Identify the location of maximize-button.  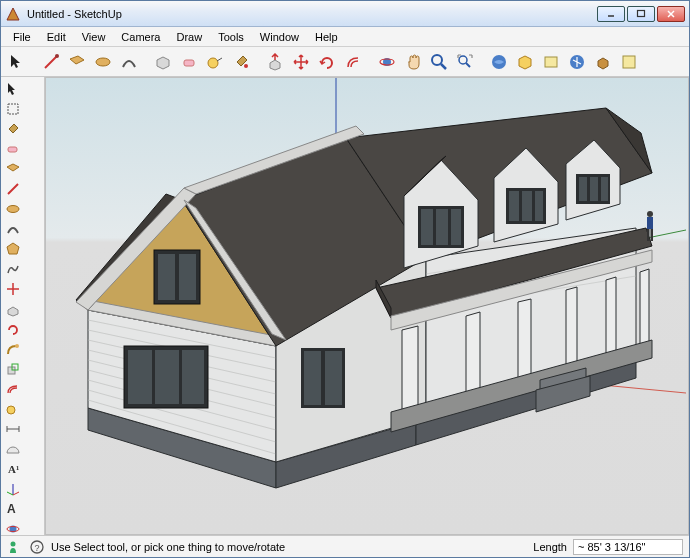
(641, 14).